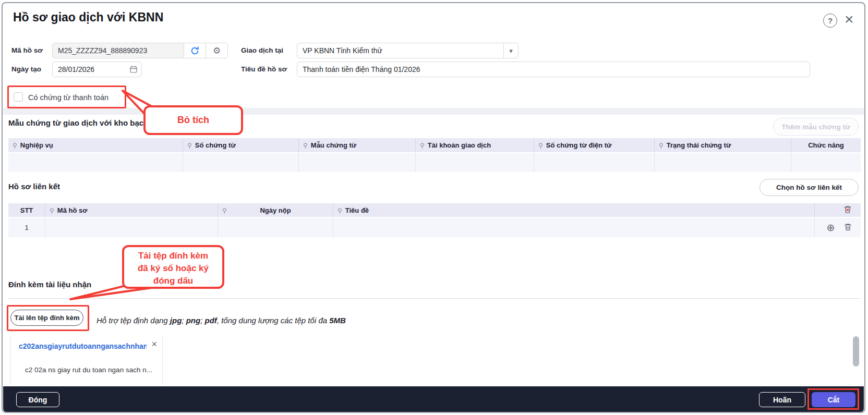 This screenshot has height=415, width=868. Describe the element at coordinates (217, 51) in the screenshot. I see `settings-button: ⚙` at that location.